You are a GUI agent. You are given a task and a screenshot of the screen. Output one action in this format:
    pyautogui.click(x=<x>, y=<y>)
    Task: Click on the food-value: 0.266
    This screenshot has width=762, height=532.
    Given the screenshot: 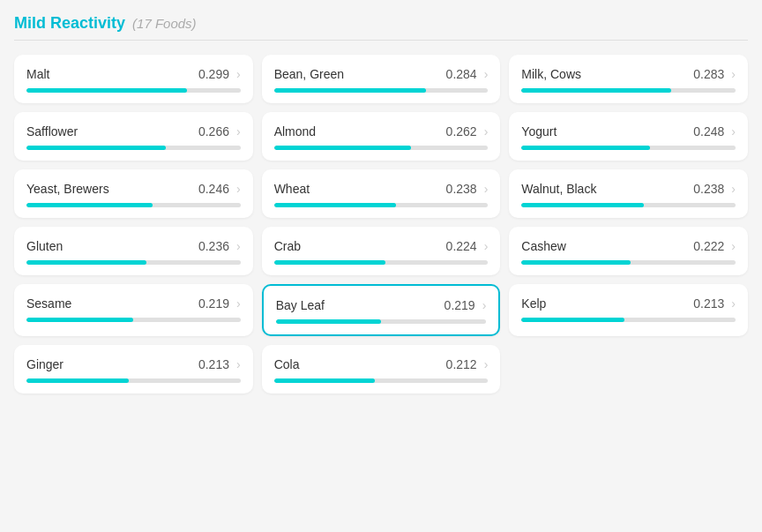 What is the action you would take?
    pyautogui.click(x=213, y=131)
    